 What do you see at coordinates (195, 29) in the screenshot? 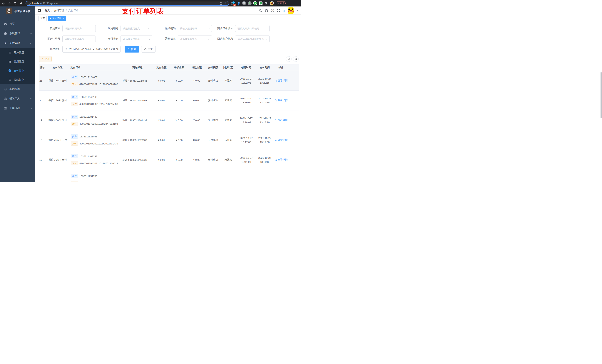
I see `channel-code-select` at bounding box center [195, 29].